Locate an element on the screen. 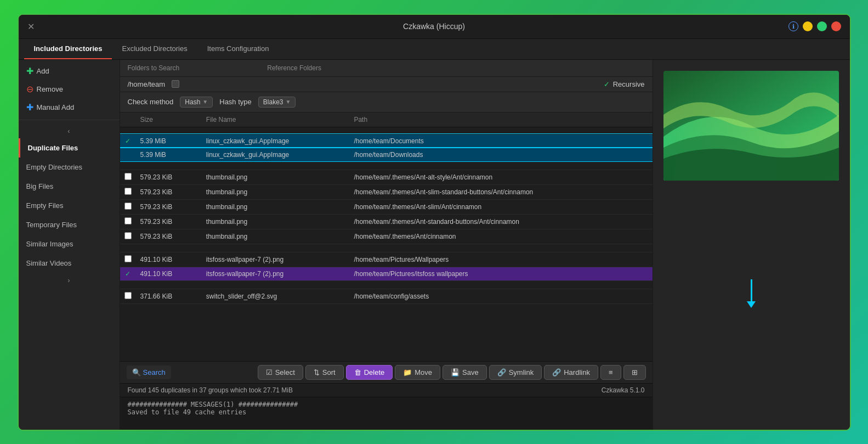  maximize-button is located at coordinates (822, 26).